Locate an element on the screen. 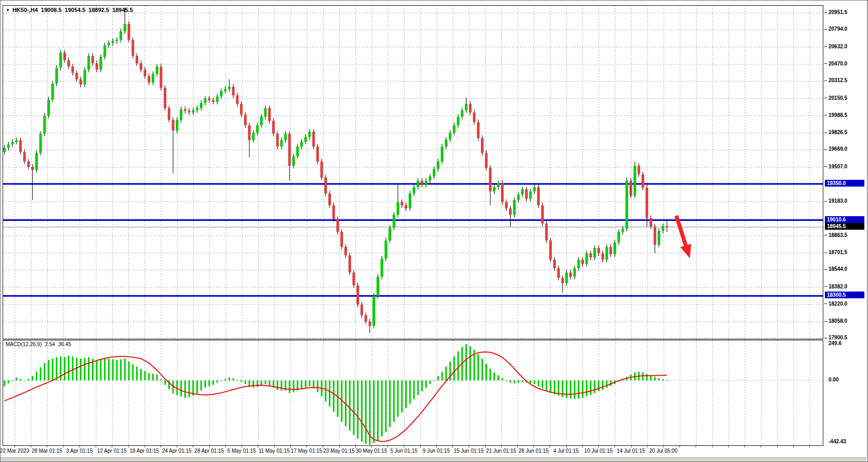 The image size is (868, 462). time-tick-label: 3 Apr 01:15 is located at coordinates (79, 451).